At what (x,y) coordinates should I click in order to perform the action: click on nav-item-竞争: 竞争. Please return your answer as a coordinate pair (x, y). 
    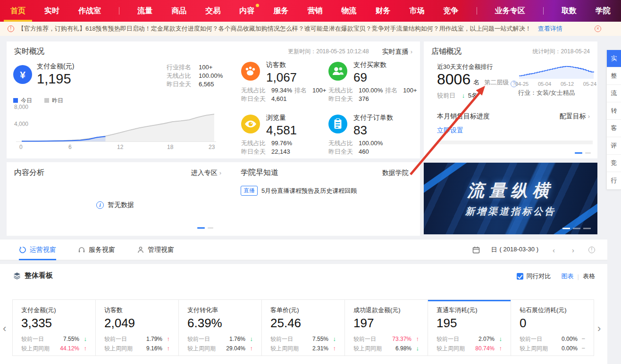
    Looking at the image, I should click on (451, 11).